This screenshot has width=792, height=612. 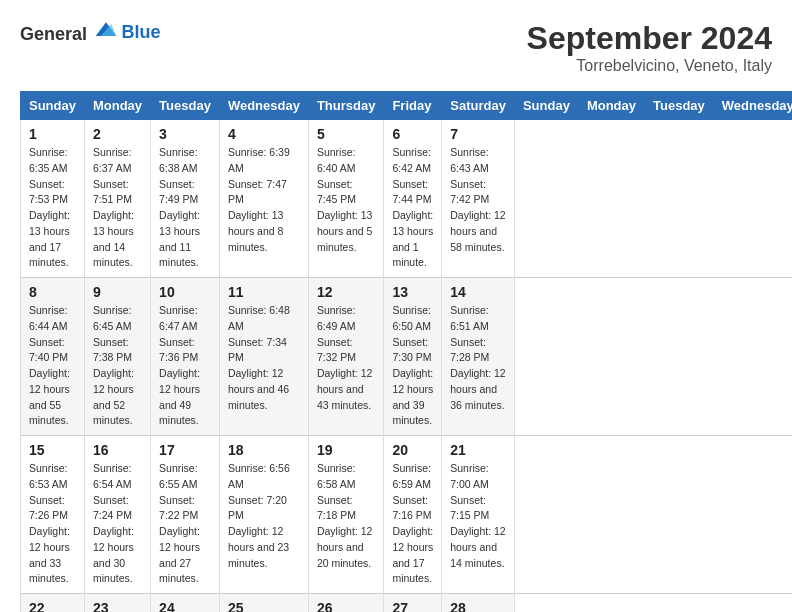 What do you see at coordinates (650, 38) in the screenshot?
I see `month-title: September 2024` at bounding box center [650, 38].